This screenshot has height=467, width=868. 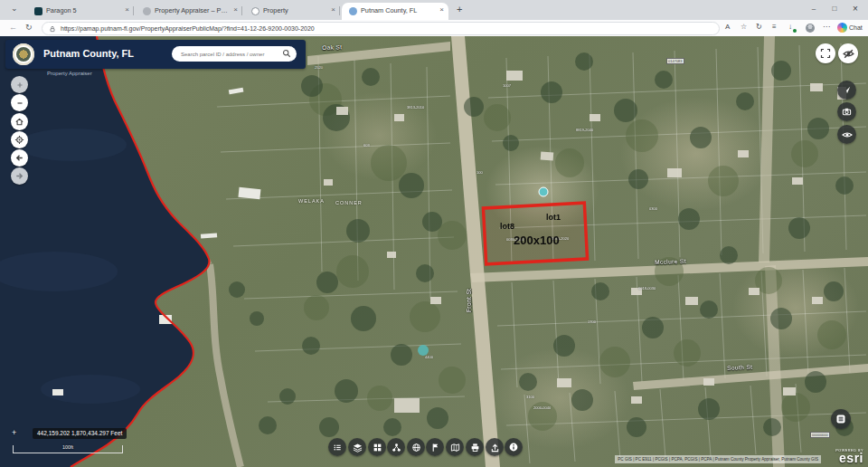 What do you see at coordinates (826, 27) in the screenshot?
I see `more-menu-icon: ⋯` at bounding box center [826, 27].